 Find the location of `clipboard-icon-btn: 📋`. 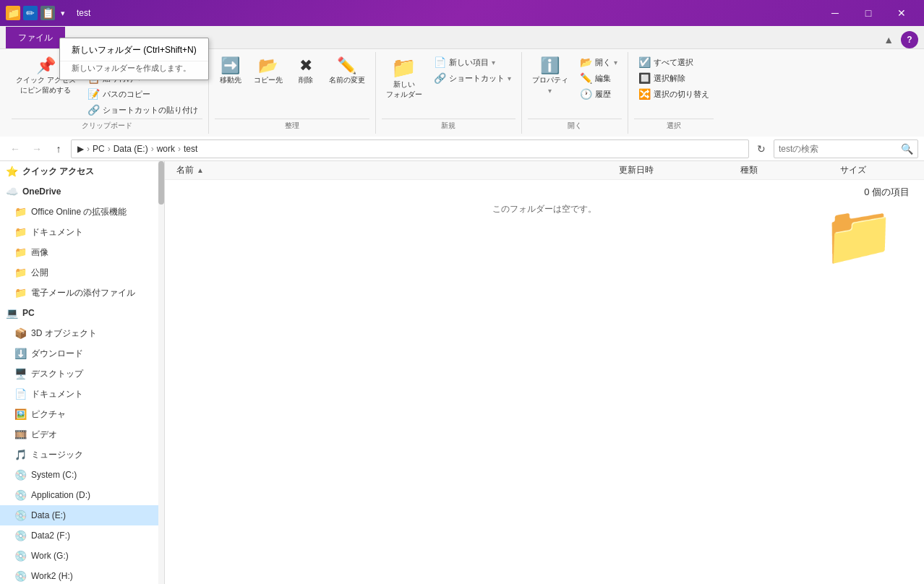

clipboard-icon-btn: 📋 is located at coordinates (48, 13).